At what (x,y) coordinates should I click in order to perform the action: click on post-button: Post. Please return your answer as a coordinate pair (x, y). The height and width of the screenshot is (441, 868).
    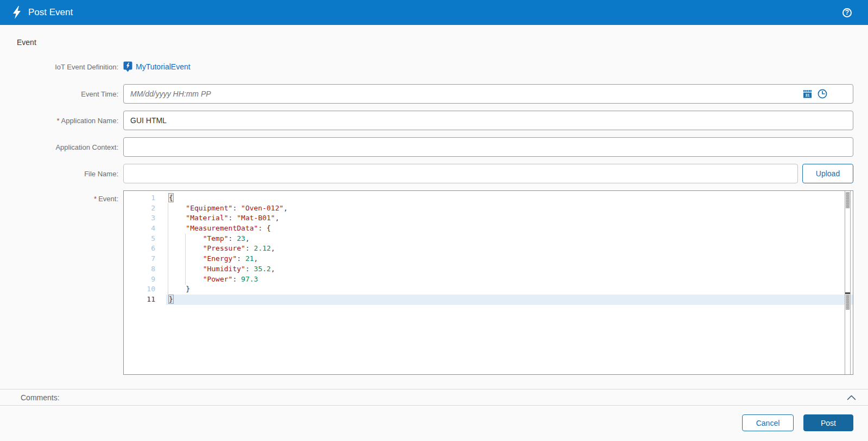
    Looking at the image, I should click on (828, 423).